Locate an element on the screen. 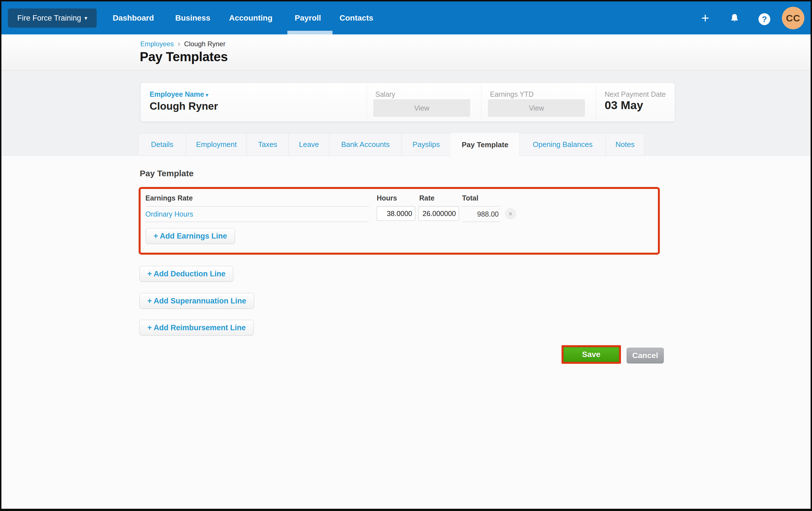 The width and height of the screenshot is (812, 511). tab-details: Details is located at coordinates (162, 144).